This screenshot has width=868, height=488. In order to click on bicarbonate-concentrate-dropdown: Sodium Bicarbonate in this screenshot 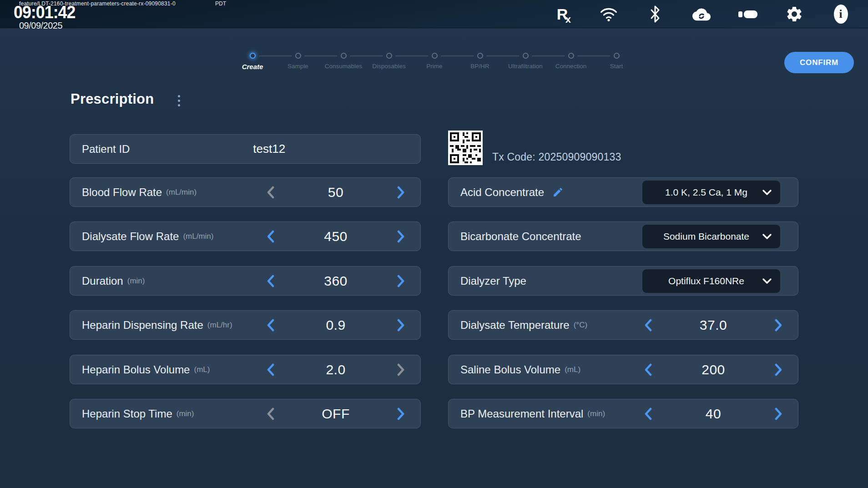, I will do `click(712, 236)`.